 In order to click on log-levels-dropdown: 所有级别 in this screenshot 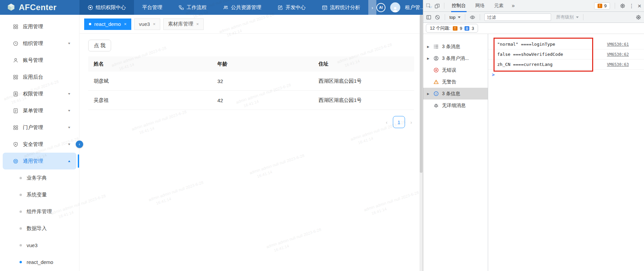, I will do `click(568, 17)`.